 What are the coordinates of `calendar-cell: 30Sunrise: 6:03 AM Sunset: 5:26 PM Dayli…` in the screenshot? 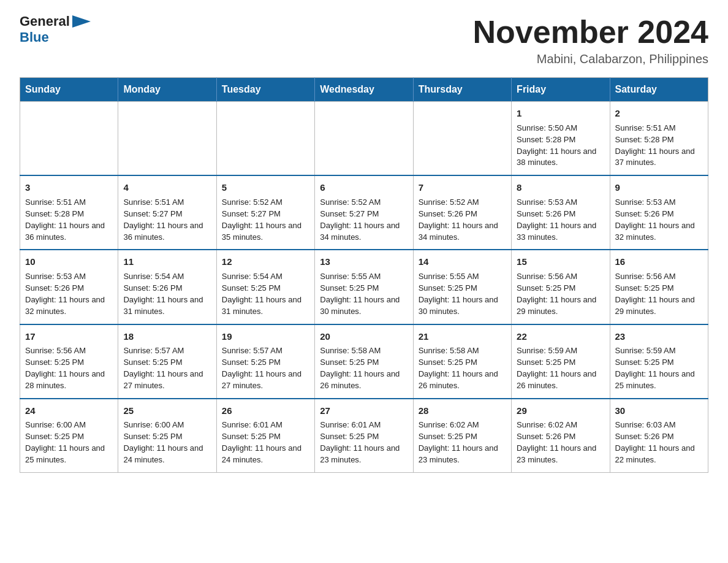 It's located at (659, 435).